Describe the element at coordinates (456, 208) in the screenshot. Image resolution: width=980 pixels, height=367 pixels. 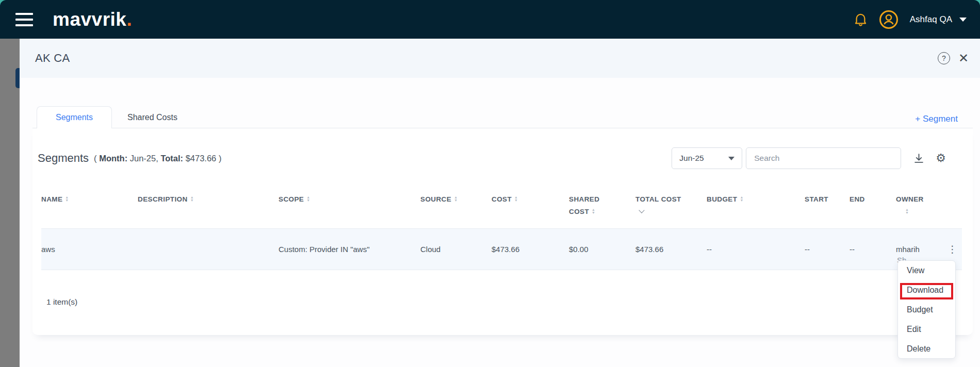
I see `col-source: SOURCE▲▼` at that location.